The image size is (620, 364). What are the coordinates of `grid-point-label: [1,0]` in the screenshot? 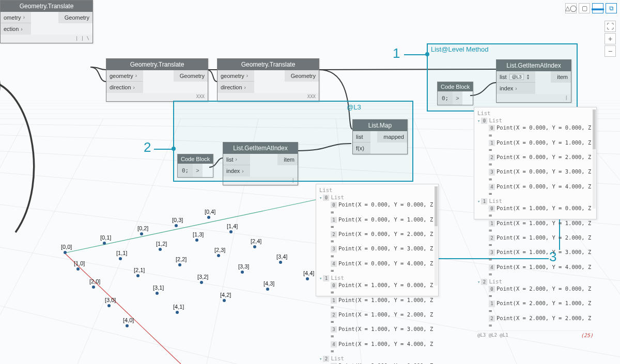 It's located at (80, 263).